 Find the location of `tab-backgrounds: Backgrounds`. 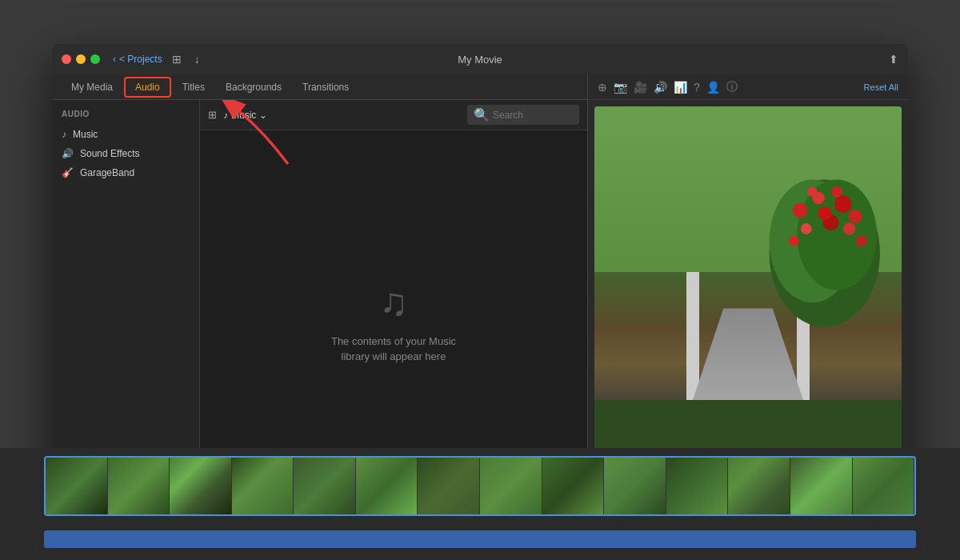

tab-backgrounds: Backgrounds is located at coordinates (254, 87).